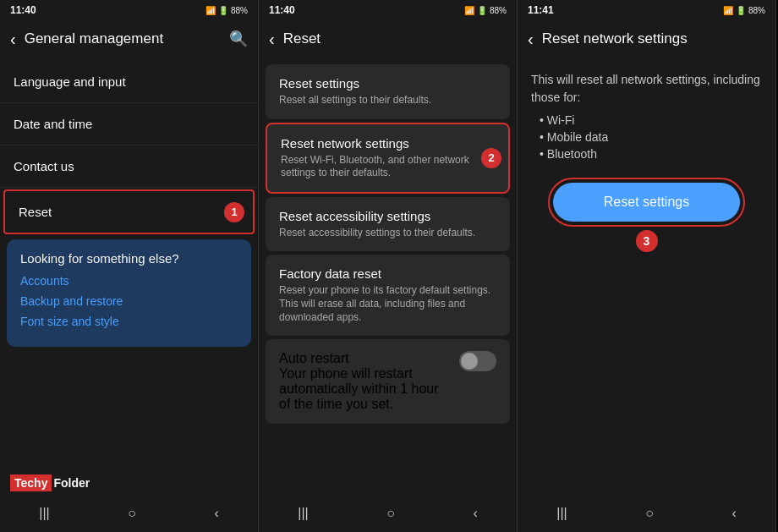  I want to click on step-badge-2: 2, so click(491, 158).